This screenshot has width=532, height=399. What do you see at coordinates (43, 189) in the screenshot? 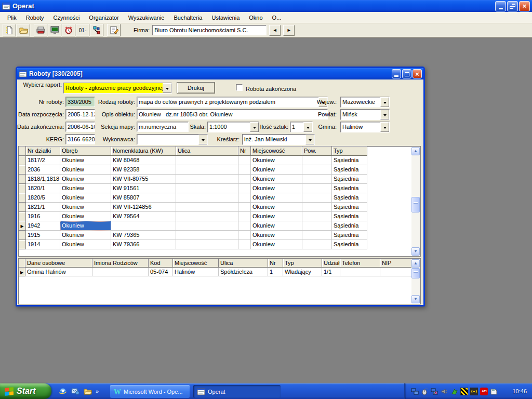
I see `table-cell: 1820/1` at bounding box center [43, 189].